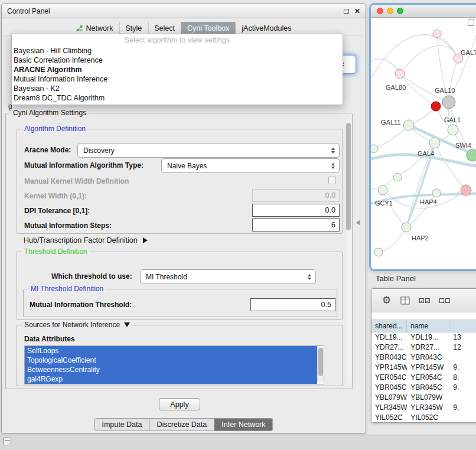 The height and width of the screenshot is (450, 476). I want to click on algorithm-option: Bayesian - K2, so click(177, 89).